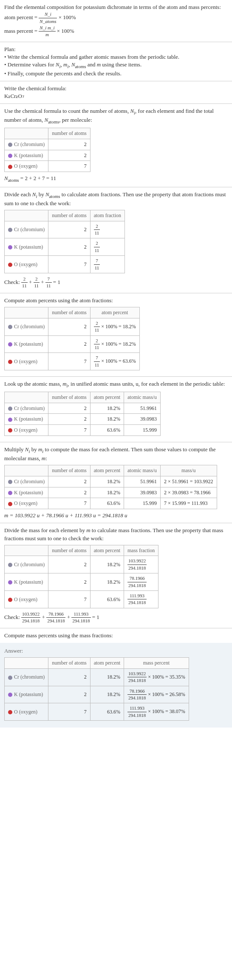  What do you see at coordinates (65, 230) in the screenshot?
I see `table-row: Cr (chromium)2211` at bounding box center [65, 230].